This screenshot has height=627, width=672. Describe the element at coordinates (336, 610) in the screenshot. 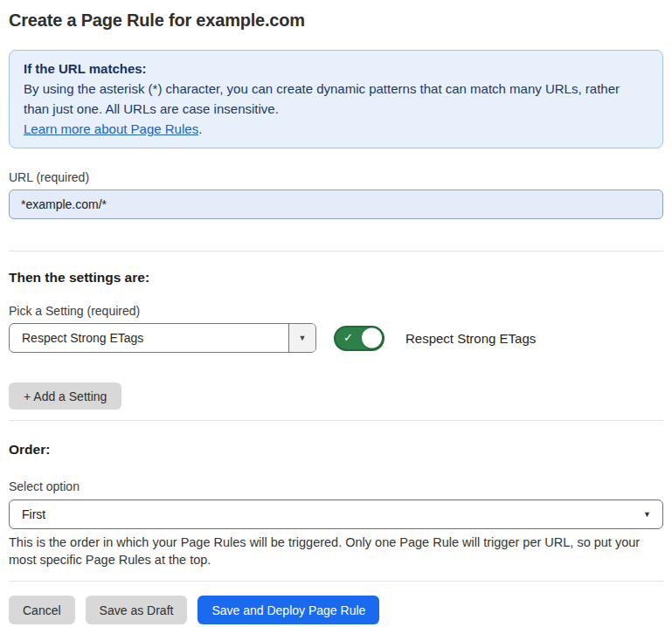

I see `footer-buttons: Cancel Save as Draft Save and Deploy Pag…` at that location.